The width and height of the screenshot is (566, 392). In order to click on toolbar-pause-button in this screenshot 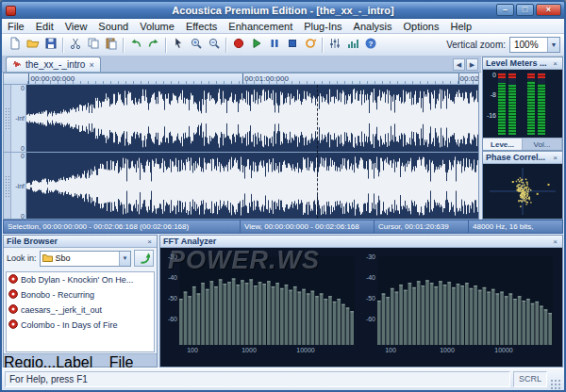, I will do `click(274, 45)`.